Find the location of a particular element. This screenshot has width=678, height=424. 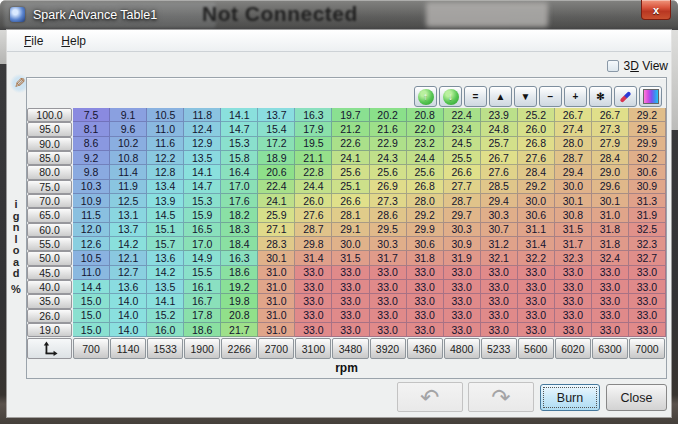

table-cell: 15.5 is located at coordinates (202, 273).